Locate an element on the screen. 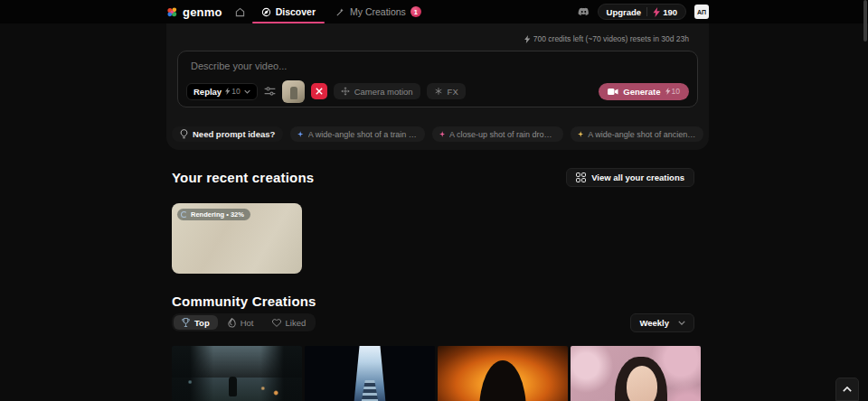  genmo-logo: genmo is located at coordinates (194, 13).